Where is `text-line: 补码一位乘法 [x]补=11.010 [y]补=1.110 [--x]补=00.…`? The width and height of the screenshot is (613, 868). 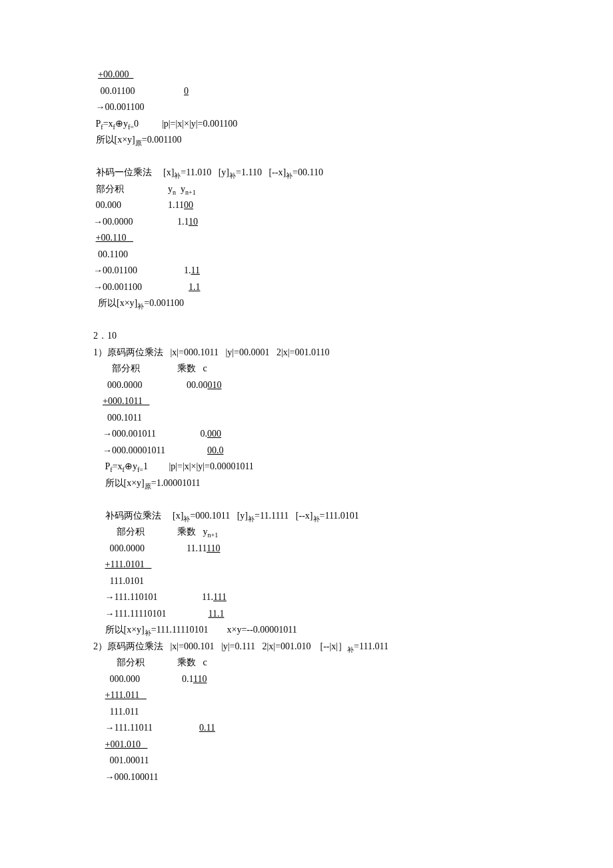 text-line: 补码一位乘法 [x]补=11.010 [y]补=1.110 [--x]补=00.… is located at coordinates (306, 173).